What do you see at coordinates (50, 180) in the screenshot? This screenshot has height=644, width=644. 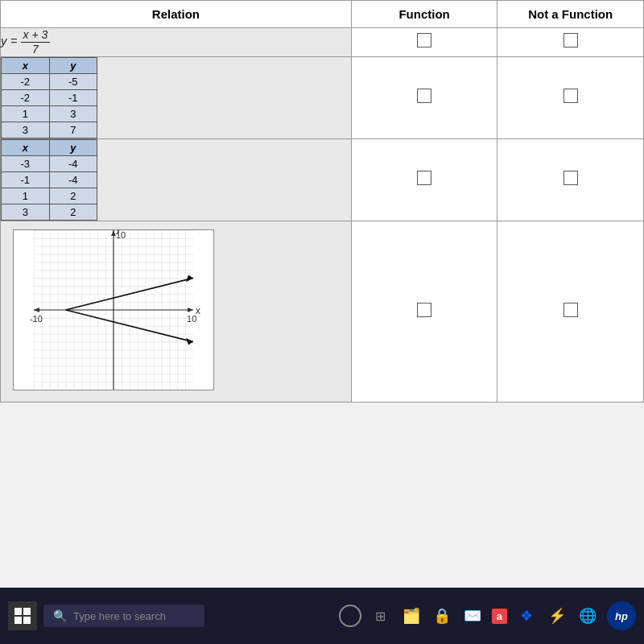 I see `list-item: -1 -4` at bounding box center [50, 180].